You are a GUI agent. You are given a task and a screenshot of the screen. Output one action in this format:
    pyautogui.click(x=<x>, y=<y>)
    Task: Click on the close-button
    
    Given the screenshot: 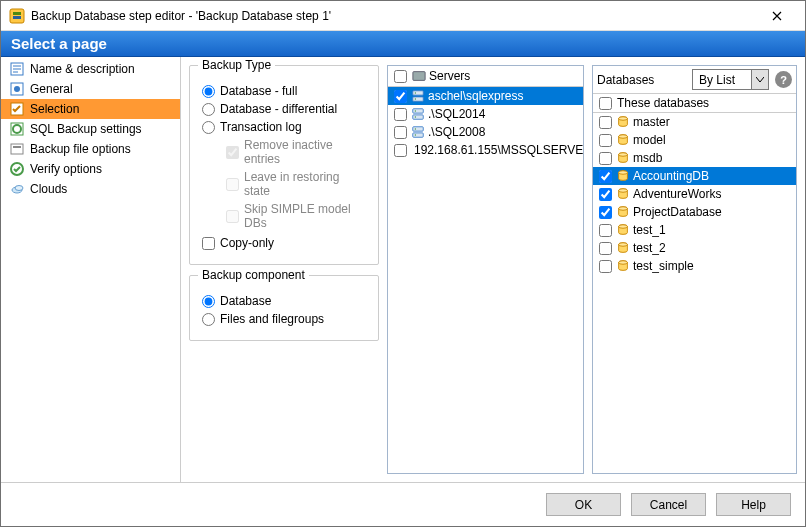 What is the action you would take?
    pyautogui.click(x=777, y=16)
    